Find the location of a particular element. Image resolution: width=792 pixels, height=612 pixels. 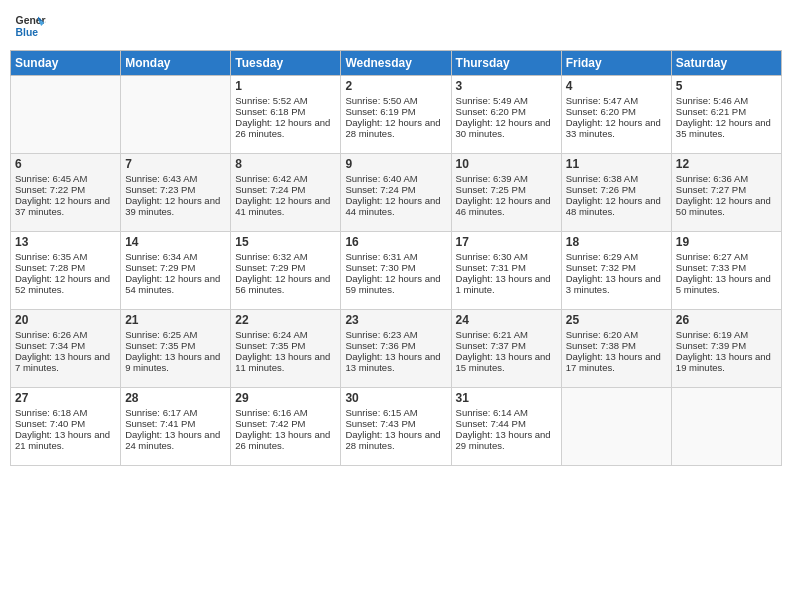

calendar-cell: 1Sunrise: 5:52 AMSunset: 6:18 PMDaylight… is located at coordinates (286, 115).